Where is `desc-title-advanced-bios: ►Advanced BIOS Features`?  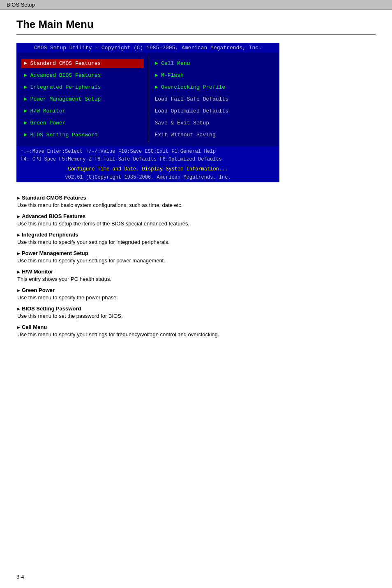 desc-title-advanced-bios: ►Advanced BIOS Features is located at coordinates (196, 216).